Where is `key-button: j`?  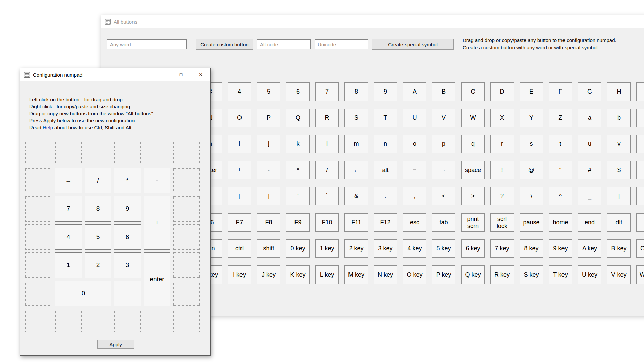 key-button: j is located at coordinates (269, 144).